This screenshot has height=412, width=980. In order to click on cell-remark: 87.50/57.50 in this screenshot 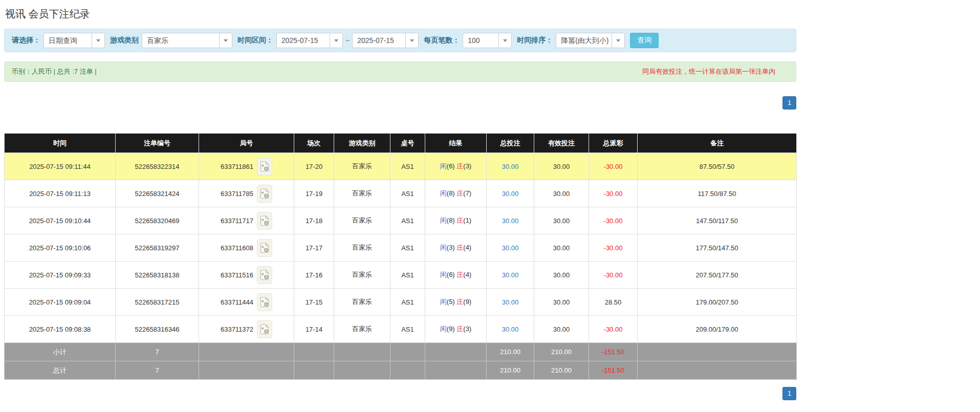, I will do `click(717, 167)`.